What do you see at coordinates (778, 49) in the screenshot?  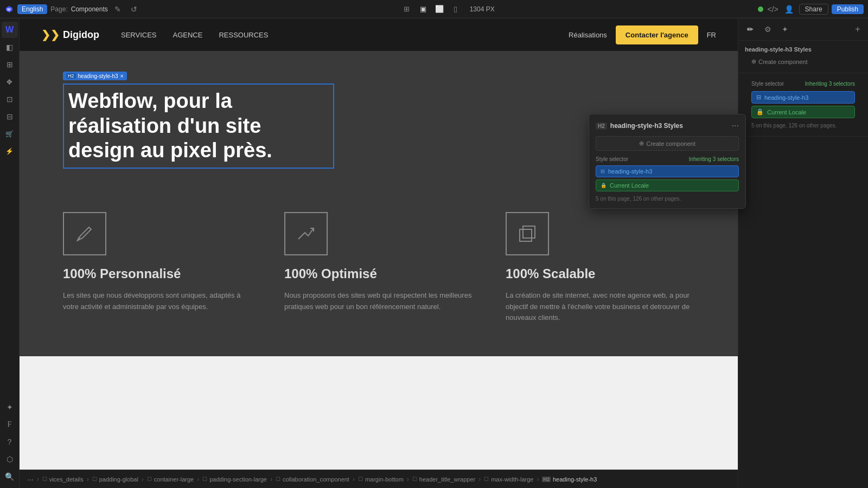 I see `right-panel-title: heading-style-h3 Styles` at bounding box center [778, 49].